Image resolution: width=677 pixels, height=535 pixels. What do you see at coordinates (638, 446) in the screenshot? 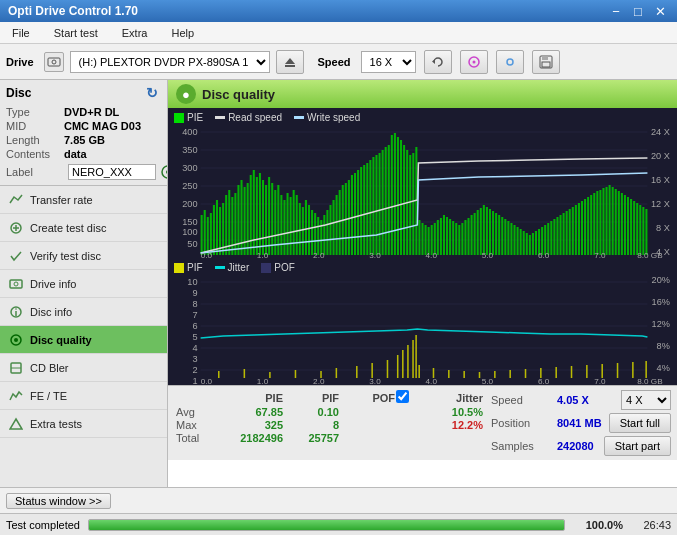
I see `start-part-button: Start part` at bounding box center [638, 446].